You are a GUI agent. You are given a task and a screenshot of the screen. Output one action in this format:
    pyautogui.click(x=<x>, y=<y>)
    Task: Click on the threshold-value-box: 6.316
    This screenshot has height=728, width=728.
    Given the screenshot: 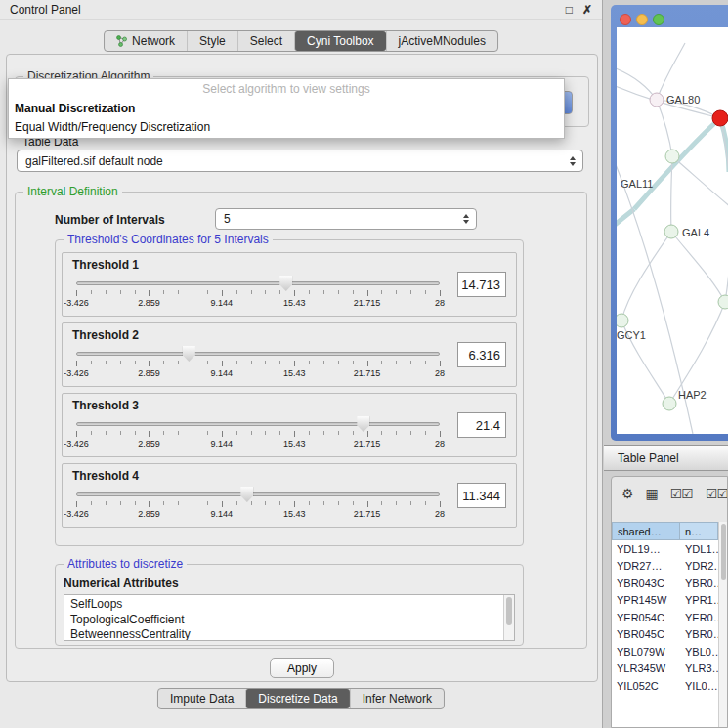 What is the action you would take?
    pyautogui.click(x=482, y=355)
    